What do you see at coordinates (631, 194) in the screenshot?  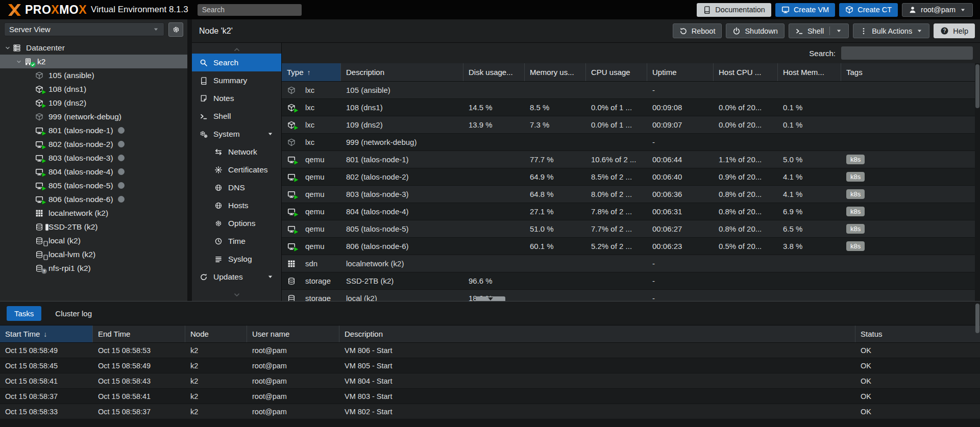 I see `resource-row-803-talos-node-3: qemu803 (talos-node-3)64.8 %8.0% of 2 ..…` at bounding box center [631, 194].